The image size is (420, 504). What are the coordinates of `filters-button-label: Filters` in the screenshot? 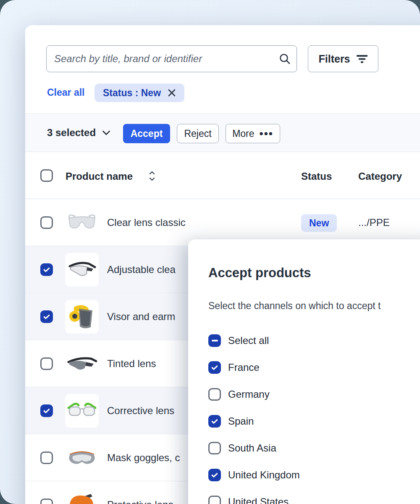 It's located at (334, 59).